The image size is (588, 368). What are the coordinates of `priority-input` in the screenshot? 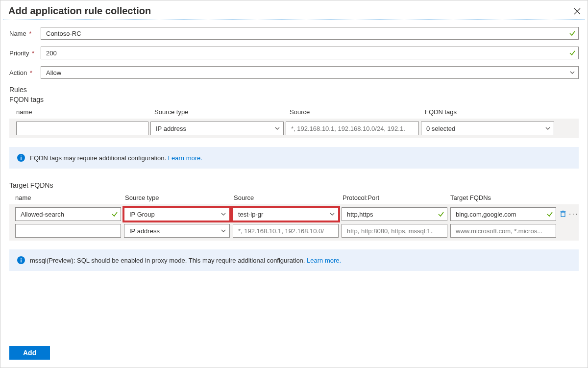 It's located at (310, 53).